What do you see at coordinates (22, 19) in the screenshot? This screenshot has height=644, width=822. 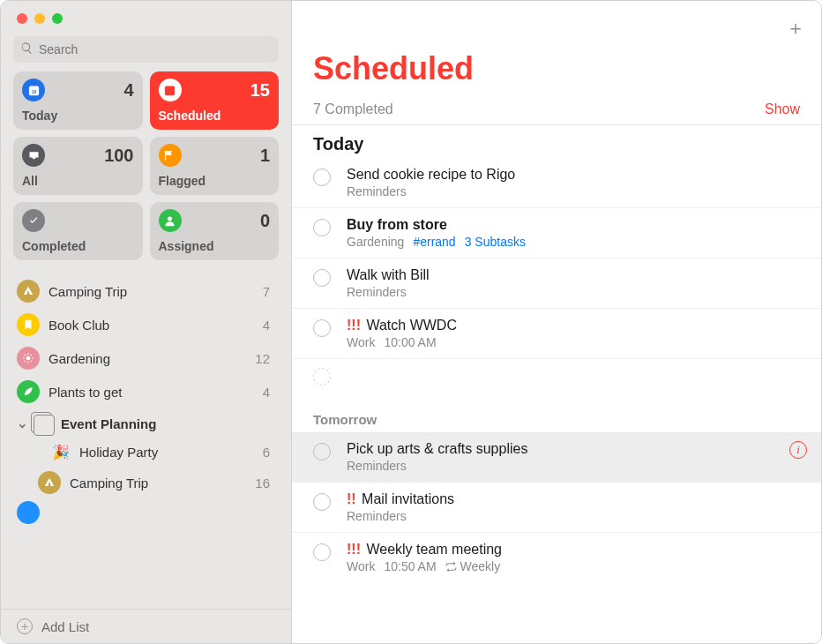 I see `close-window-button` at bounding box center [22, 19].